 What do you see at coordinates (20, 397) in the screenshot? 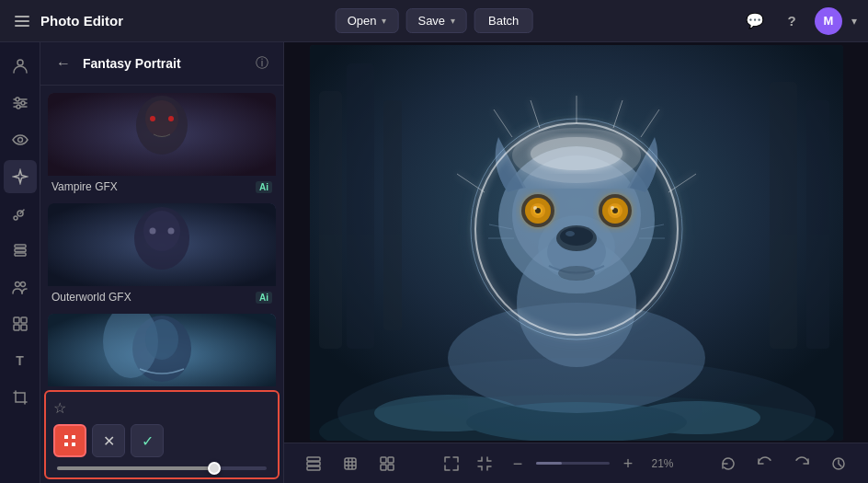
I see `sidebar-icon-crop` at bounding box center [20, 397].